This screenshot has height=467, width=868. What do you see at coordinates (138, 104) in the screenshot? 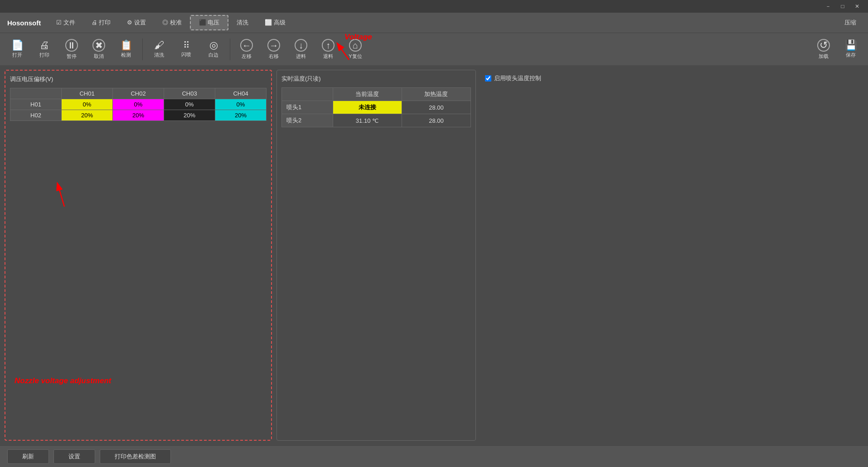
I see `voltage-table: CH01 CH02 CH03 CH04 H01 0% 0% 0% 0% H02 …` at bounding box center [138, 104].